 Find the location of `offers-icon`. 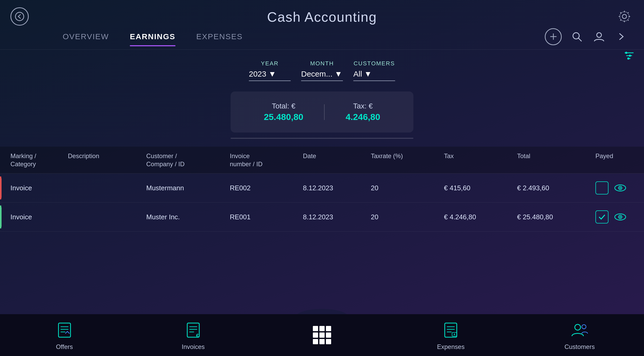

offers-icon is located at coordinates (65, 330).